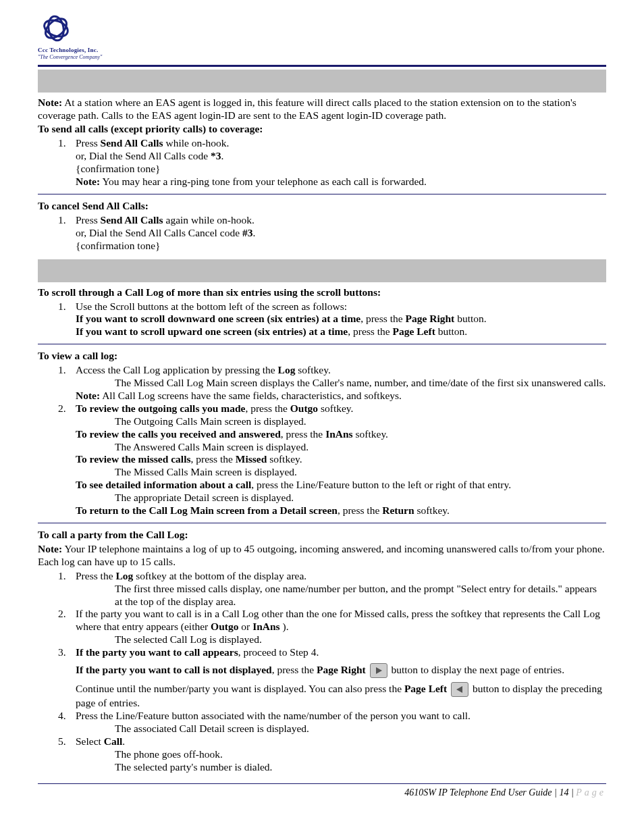 Image resolution: width=644 pixels, height=834 pixels. I want to click on call-party-step1: Press the Log softkey at the bottom of t…, so click(341, 589).